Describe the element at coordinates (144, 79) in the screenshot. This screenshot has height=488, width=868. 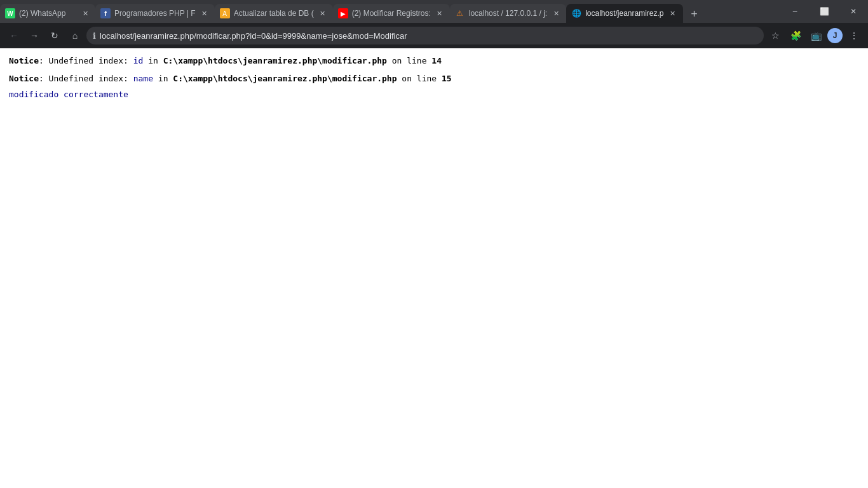
I see `notice-index-2: name` at that location.